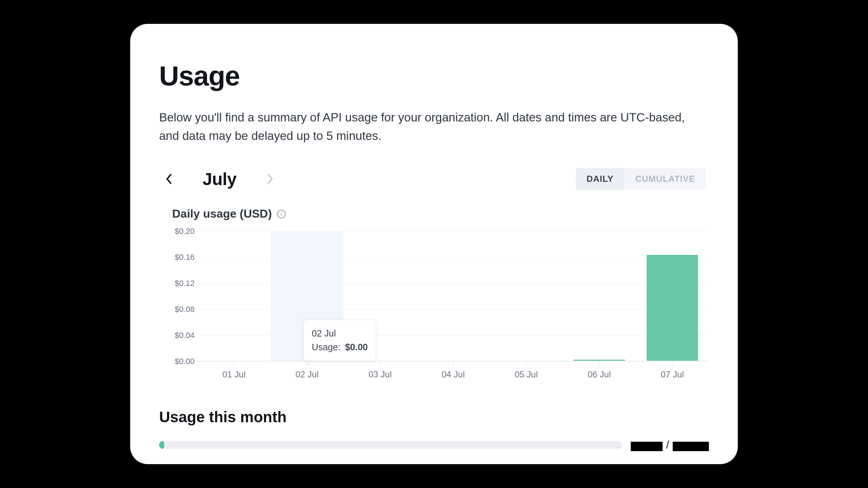  What do you see at coordinates (453, 374) in the screenshot?
I see `x-label: 04 Jul` at bounding box center [453, 374].